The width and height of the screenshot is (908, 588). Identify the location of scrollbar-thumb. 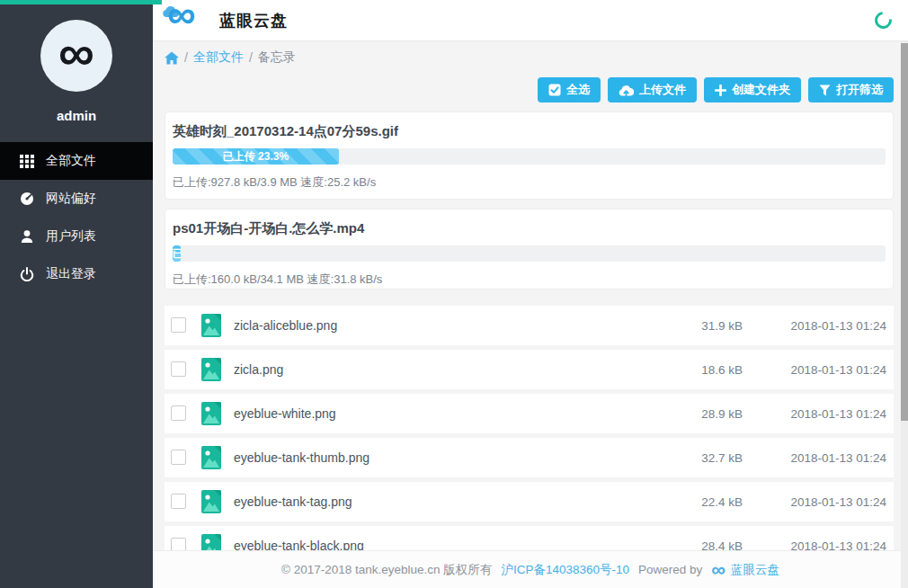
(904, 232).